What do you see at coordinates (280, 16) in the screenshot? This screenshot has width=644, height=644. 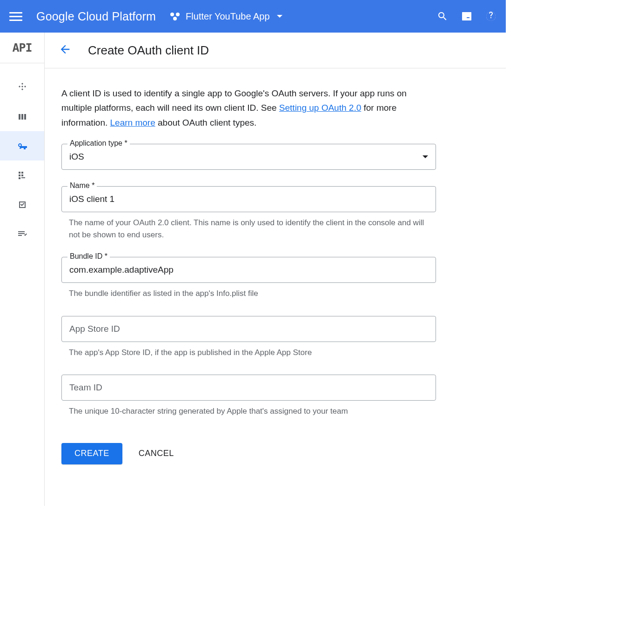 I see `chevron-down-icon` at bounding box center [280, 16].